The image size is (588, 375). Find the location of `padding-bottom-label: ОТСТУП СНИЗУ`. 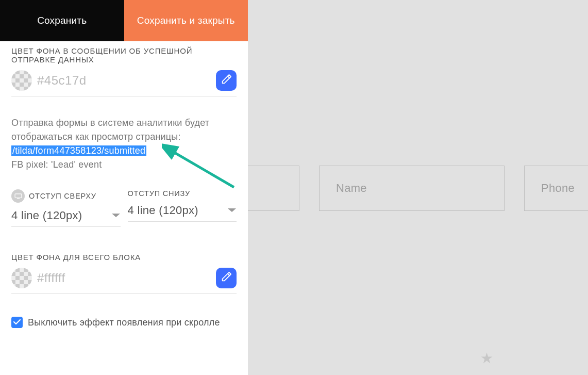

padding-bottom-label: ОТСТУП СНИЗУ is located at coordinates (159, 193).